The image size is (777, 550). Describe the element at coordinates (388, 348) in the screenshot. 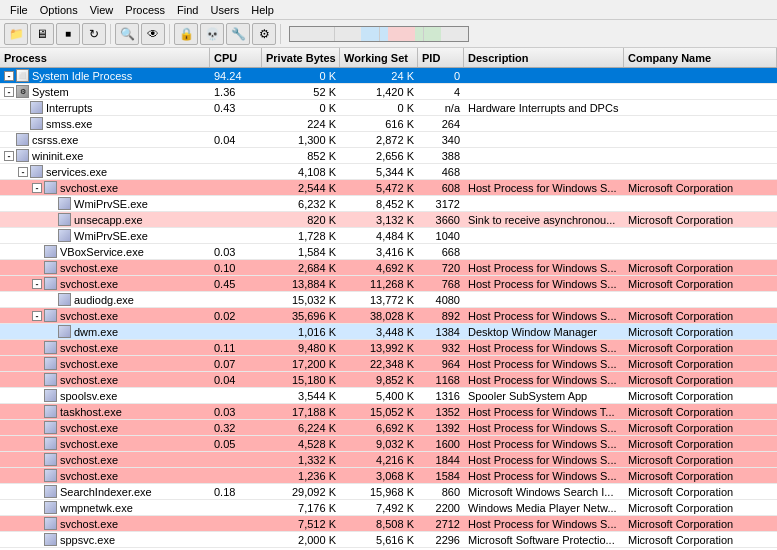

I see `table-row: svchost.exe0.119,480 K13,992 K932Host Pr…` at that location.